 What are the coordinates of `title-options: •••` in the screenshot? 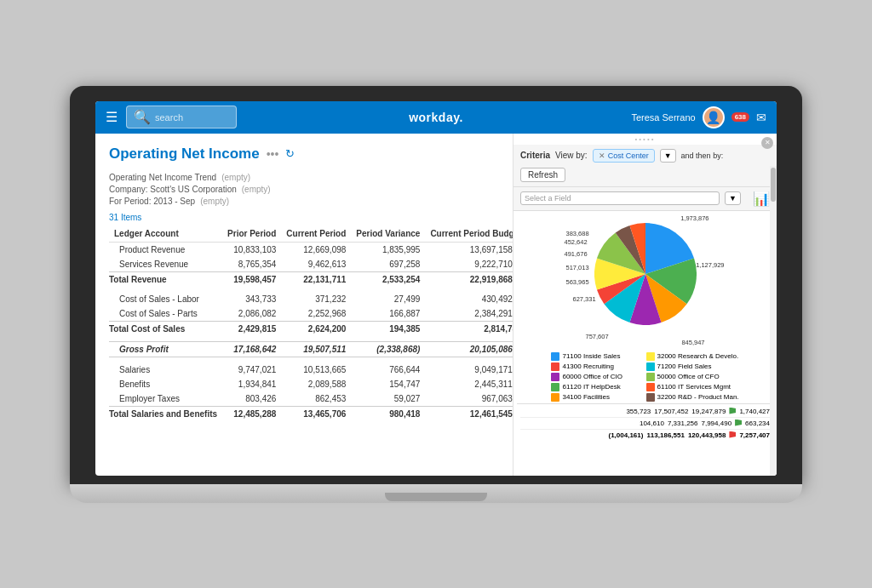 It's located at (272, 154).